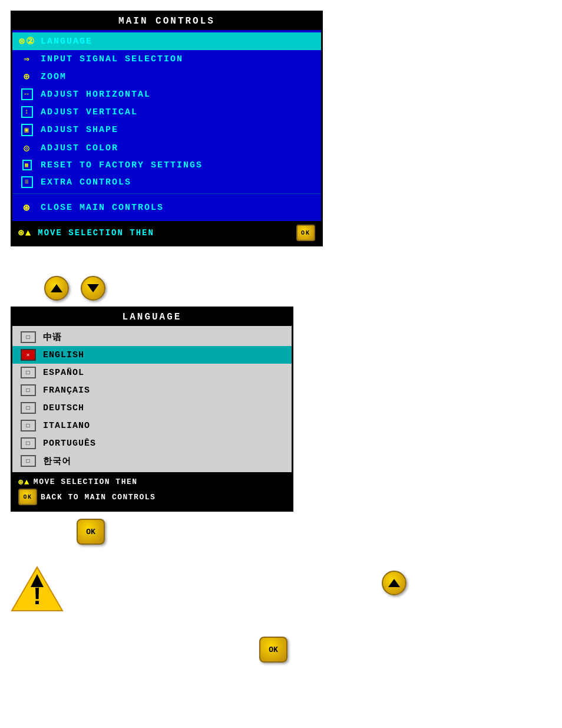  What do you see at coordinates (28, 373) in the screenshot?
I see `lang-icon-spanish: □` at bounding box center [28, 373].